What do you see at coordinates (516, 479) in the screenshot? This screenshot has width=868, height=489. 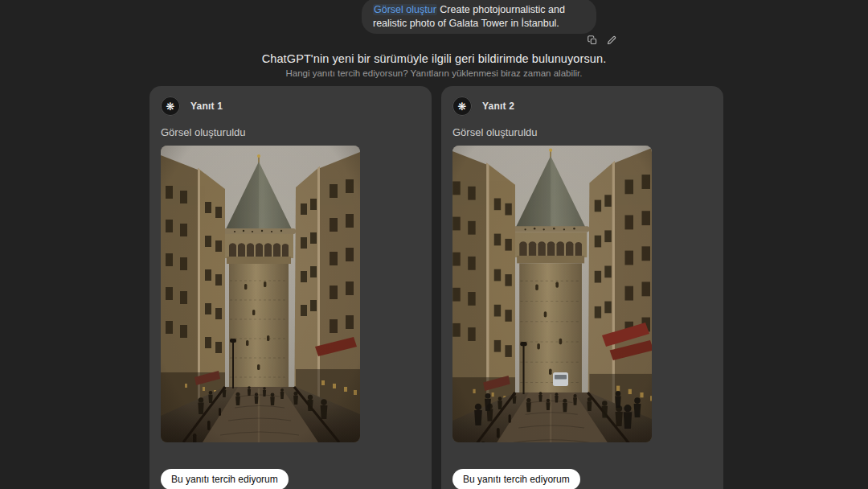 I see `prefer-response-2-button: Bu yanıtı tercih ediyorum` at bounding box center [516, 479].